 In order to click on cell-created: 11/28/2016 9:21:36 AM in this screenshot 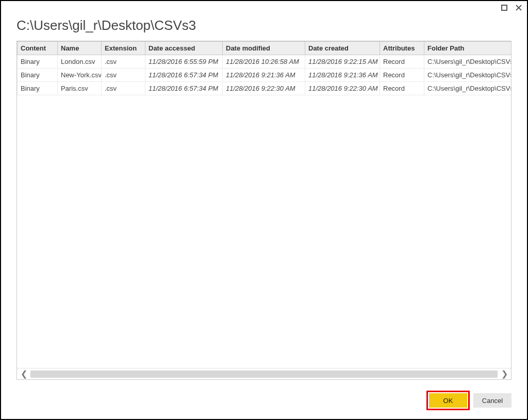, I will do `click(342, 75)`.